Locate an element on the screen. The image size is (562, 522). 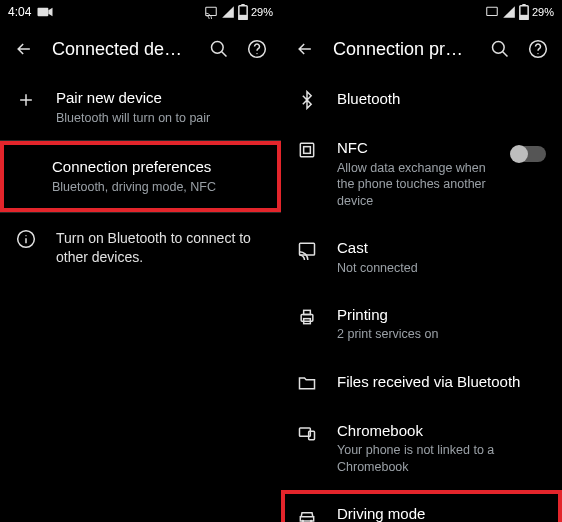
chromebook-row: Chromebook Your phone is not linked to a… is located at coordinates (422, 448).